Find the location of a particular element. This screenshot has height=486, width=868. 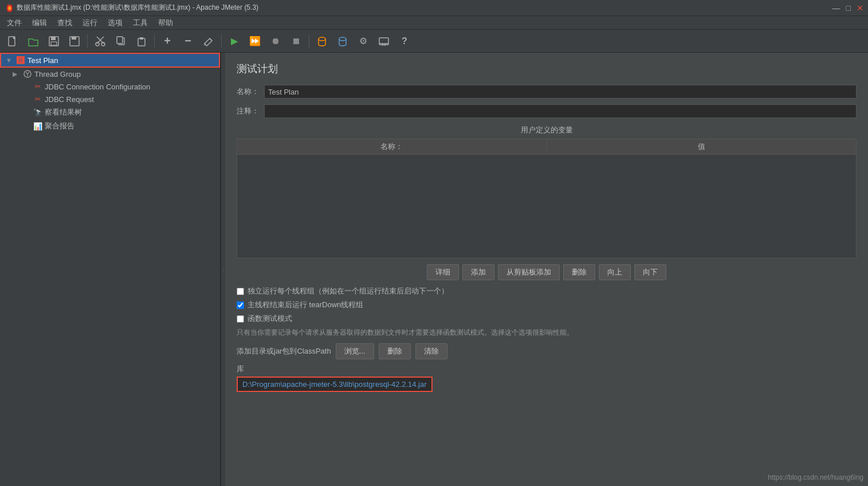

expand-icon-tg: ▶ is located at coordinates (17, 75).